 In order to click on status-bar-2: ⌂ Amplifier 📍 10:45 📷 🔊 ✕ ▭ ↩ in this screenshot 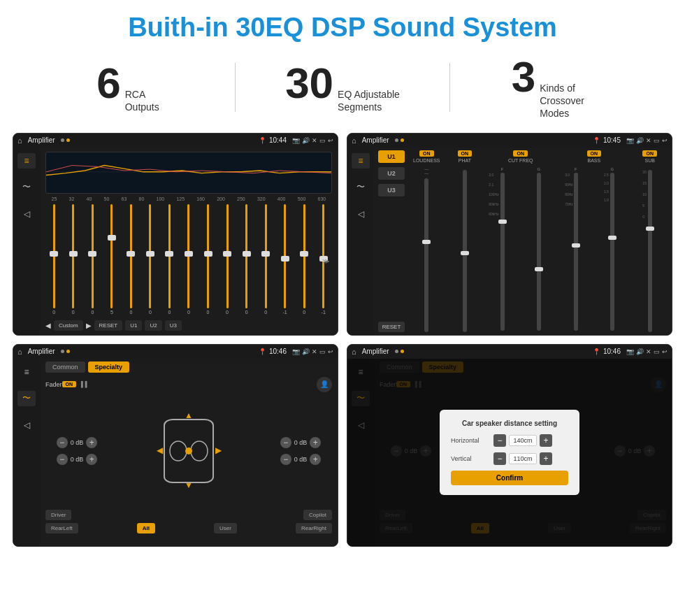, I will do `click(510, 141)`.